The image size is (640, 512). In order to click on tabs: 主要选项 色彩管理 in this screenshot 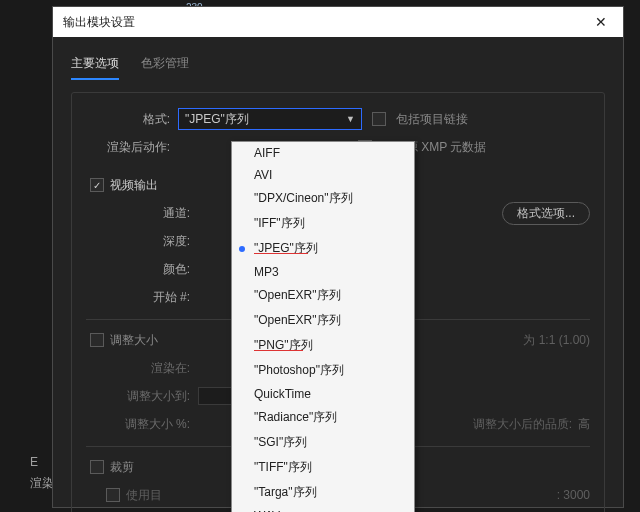, I will do `click(338, 68)`.